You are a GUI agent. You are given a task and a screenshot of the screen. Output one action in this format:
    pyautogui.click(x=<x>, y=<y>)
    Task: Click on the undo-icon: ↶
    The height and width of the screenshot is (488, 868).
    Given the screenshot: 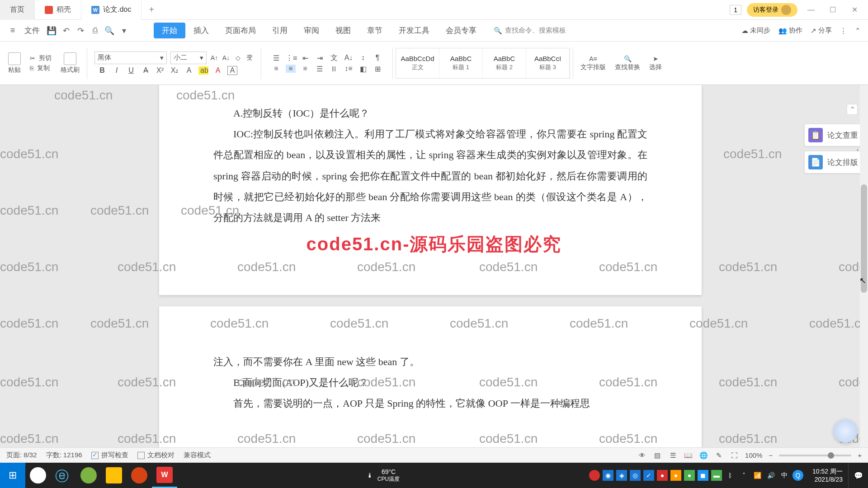 What is the action you would take?
    pyautogui.click(x=66, y=31)
    